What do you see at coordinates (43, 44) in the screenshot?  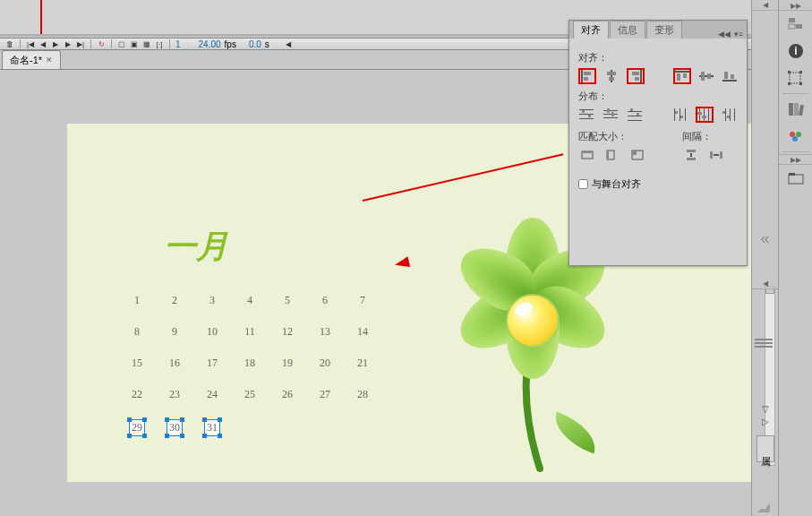 I see `prev-frame-icon: ◀` at bounding box center [43, 44].